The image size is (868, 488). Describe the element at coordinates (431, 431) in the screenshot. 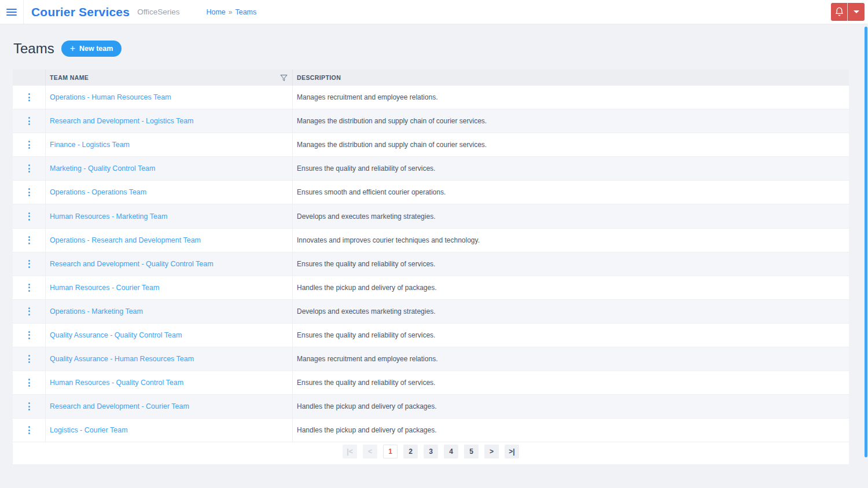

I see `table-row: Logistics - Courier Team Handles the pic…` at that location.